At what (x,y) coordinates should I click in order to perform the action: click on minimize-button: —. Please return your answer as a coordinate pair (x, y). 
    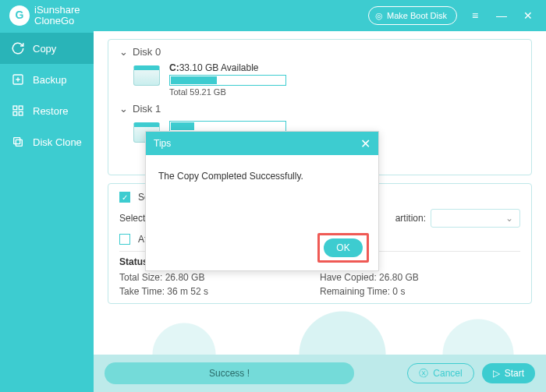
    Looking at the image, I should click on (502, 16).